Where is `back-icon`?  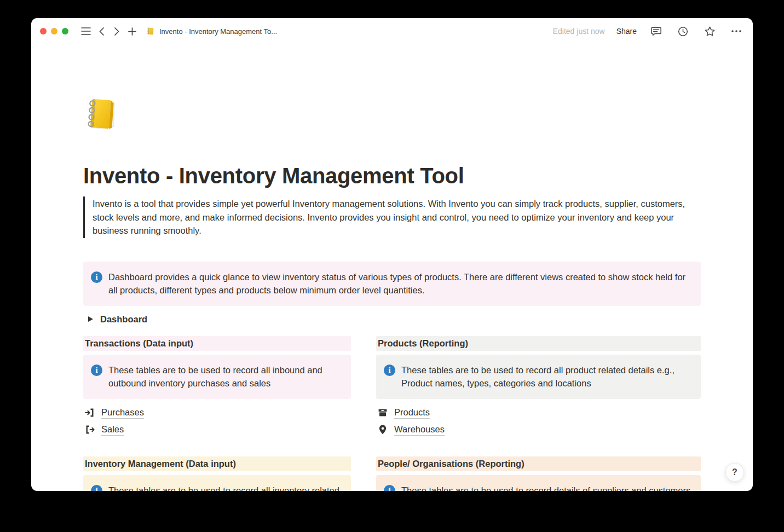
back-icon is located at coordinates (101, 31).